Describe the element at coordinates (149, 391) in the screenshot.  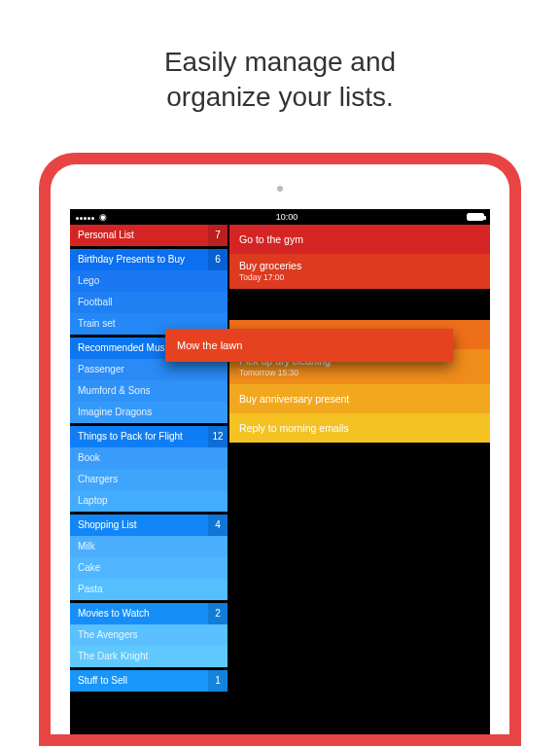
I see `list-item: Mumford & Sons` at that location.